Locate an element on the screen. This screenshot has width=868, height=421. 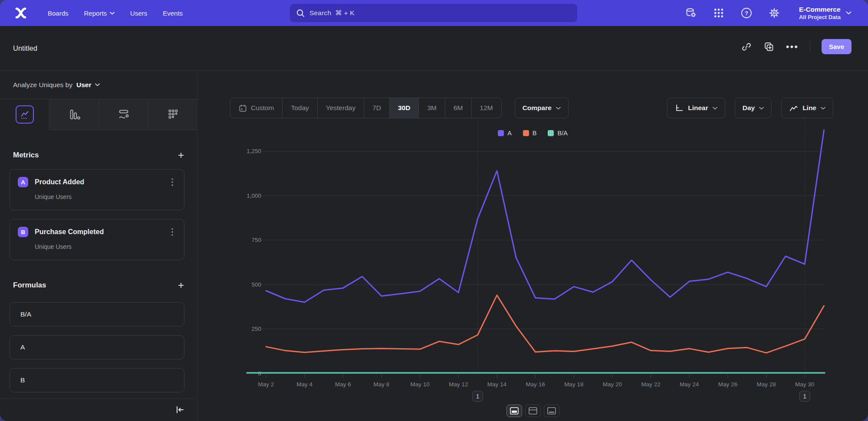
add-metric-button: + is located at coordinates (181, 155).